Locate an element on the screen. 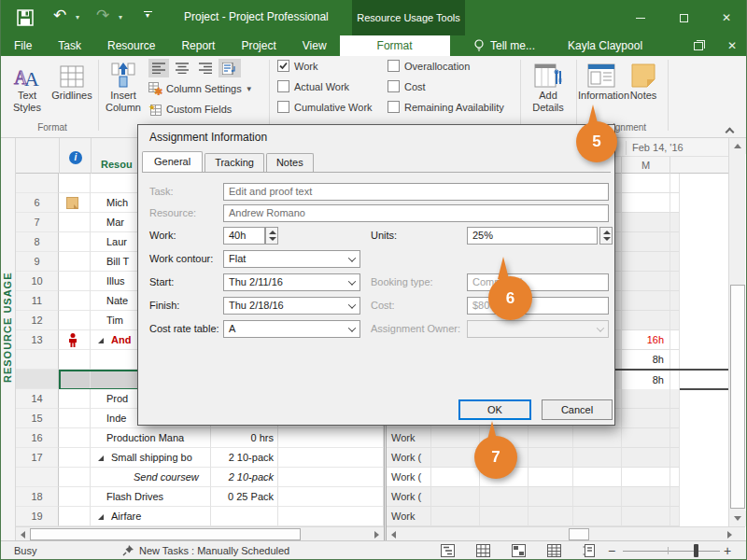 The height and width of the screenshot is (560, 747). zoom-in-icon: + is located at coordinates (727, 551).